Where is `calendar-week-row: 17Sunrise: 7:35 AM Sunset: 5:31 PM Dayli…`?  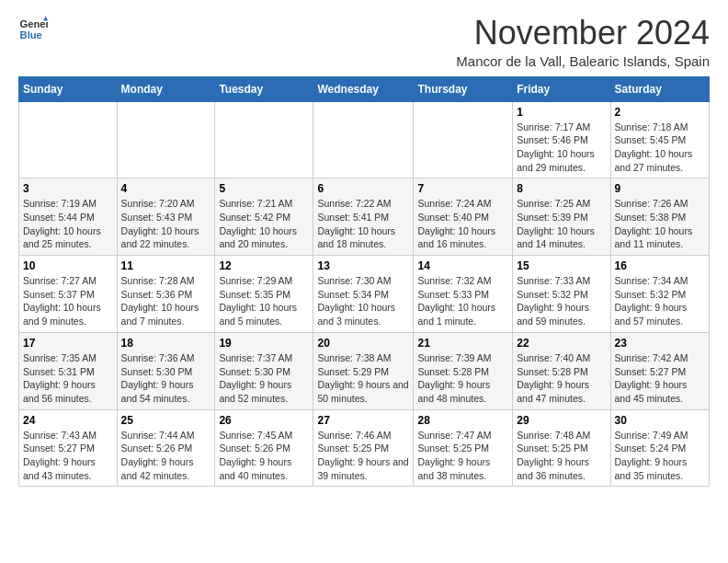 calendar-week-row: 17Sunrise: 7:35 AM Sunset: 5:31 PM Dayli… is located at coordinates (364, 371).